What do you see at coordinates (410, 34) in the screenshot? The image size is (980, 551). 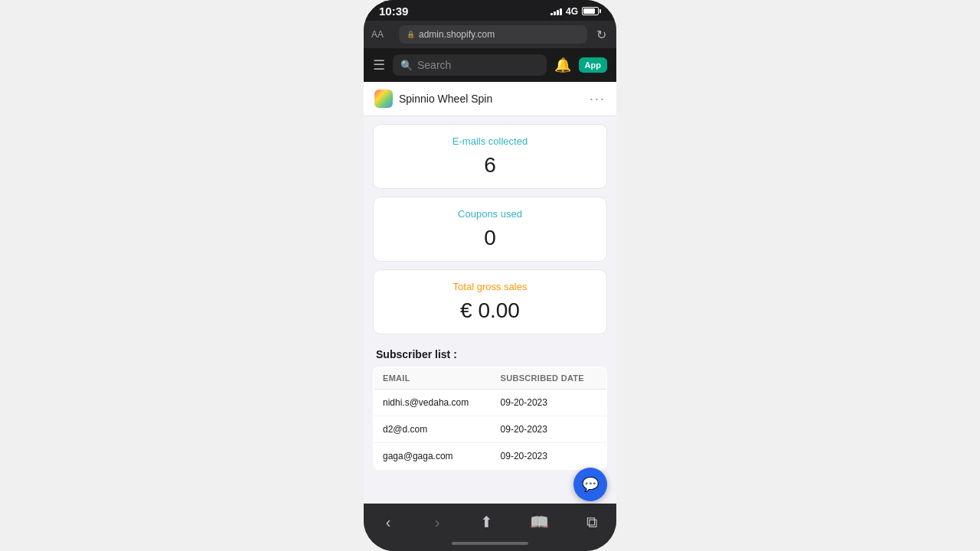 I see `lock-icon: 🔒` at bounding box center [410, 34].